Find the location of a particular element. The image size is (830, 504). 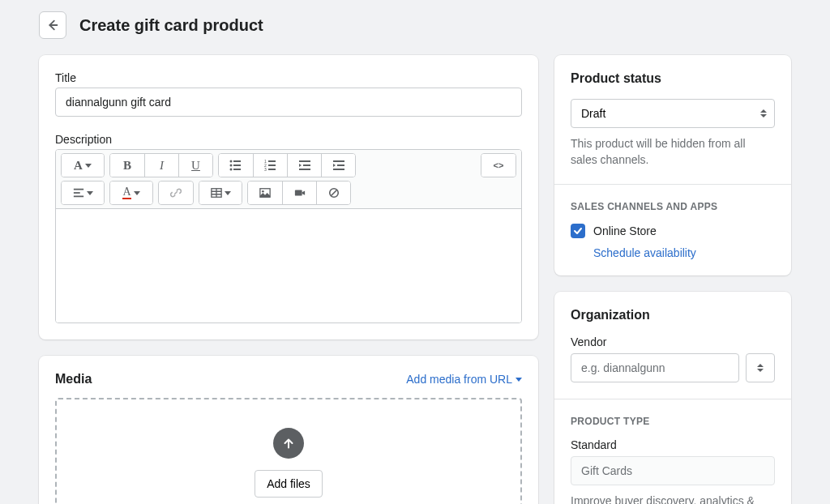

image-icon is located at coordinates (265, 193).